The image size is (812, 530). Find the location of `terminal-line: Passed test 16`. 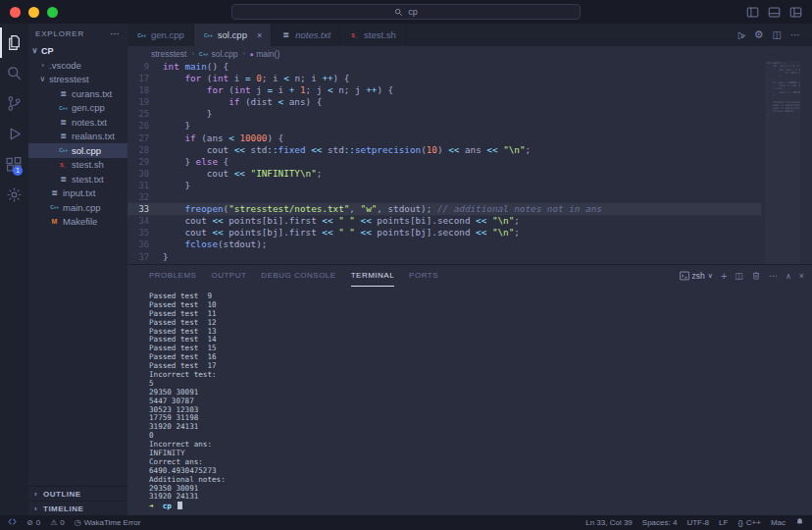

terminal-line: Passed test 16 is located at coordinates (481, 357).